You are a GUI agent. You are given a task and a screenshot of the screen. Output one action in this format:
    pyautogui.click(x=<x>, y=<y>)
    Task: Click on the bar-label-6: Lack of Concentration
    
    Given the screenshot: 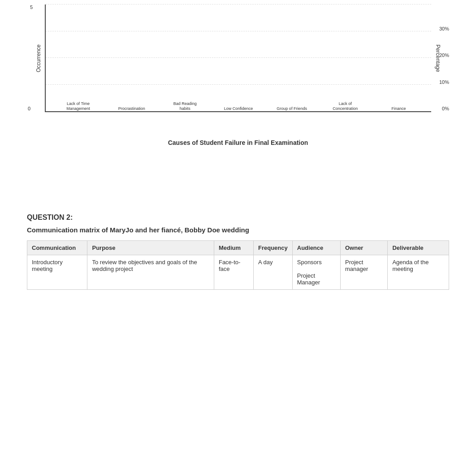 What is the action you would take?
    pyautogui.click(x=345, y=106)
    